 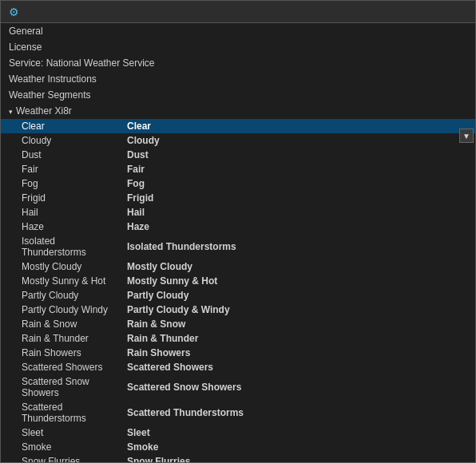 I want to click on col-left: Frigid, so click(x=60, y=198).